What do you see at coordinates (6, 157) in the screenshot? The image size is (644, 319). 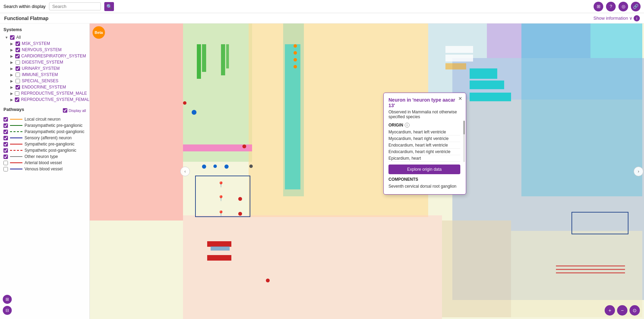 I see `pathway-checkbox-other` at bounding box center [6, 157].